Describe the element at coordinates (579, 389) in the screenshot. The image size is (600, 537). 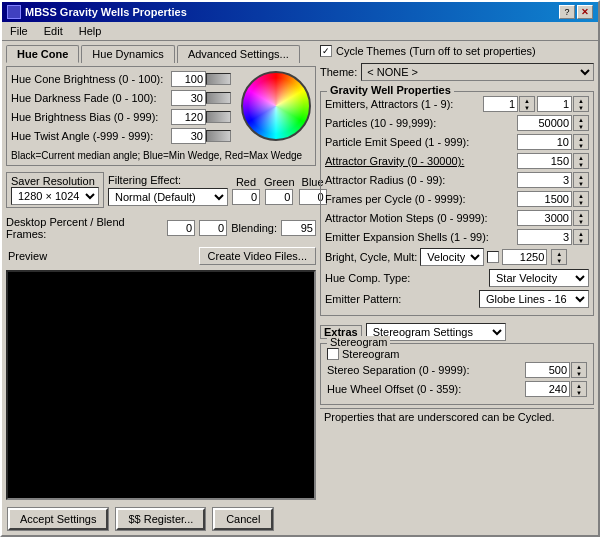
I see `hue-wheel-spinner: ▲▼` at that location.